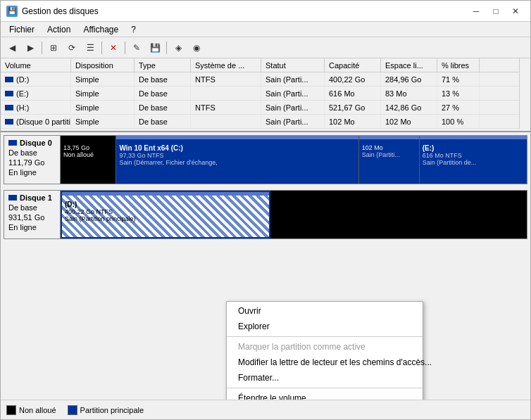 This screenshot has width=531, height=420. Describe the element at coordinates (32, 227) in the screenshot. I see `disk1-status: En ligne` at that location.